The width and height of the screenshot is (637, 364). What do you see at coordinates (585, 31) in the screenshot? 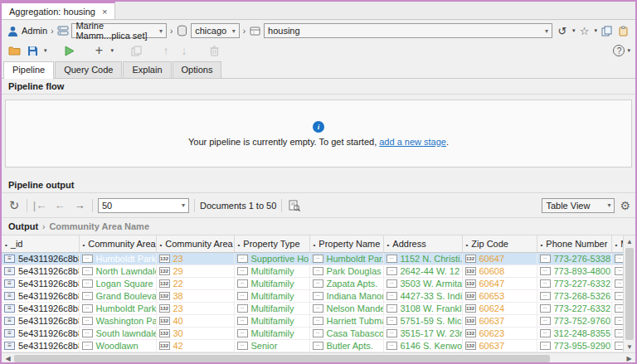
I see `star-icon: ☆` at bounding box center [585, 31].